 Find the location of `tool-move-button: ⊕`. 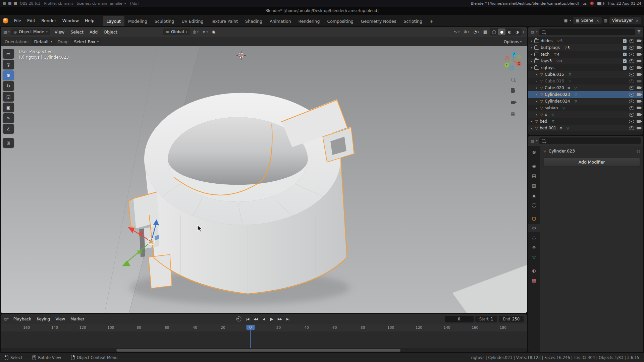

tool-move-button: ⊕ is located at coordinates (8, 75).